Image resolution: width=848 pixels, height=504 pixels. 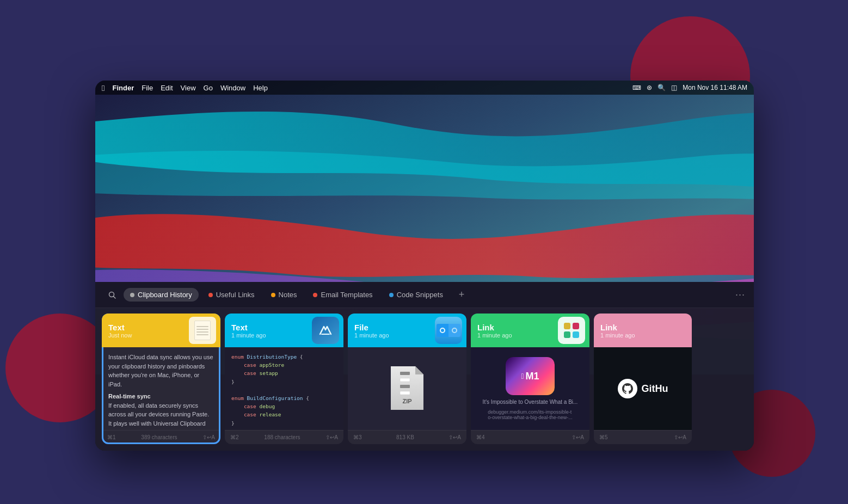 I want to click on card-2-code: enum DistributionType { case appStore ca…, so click(x=284, y=391).